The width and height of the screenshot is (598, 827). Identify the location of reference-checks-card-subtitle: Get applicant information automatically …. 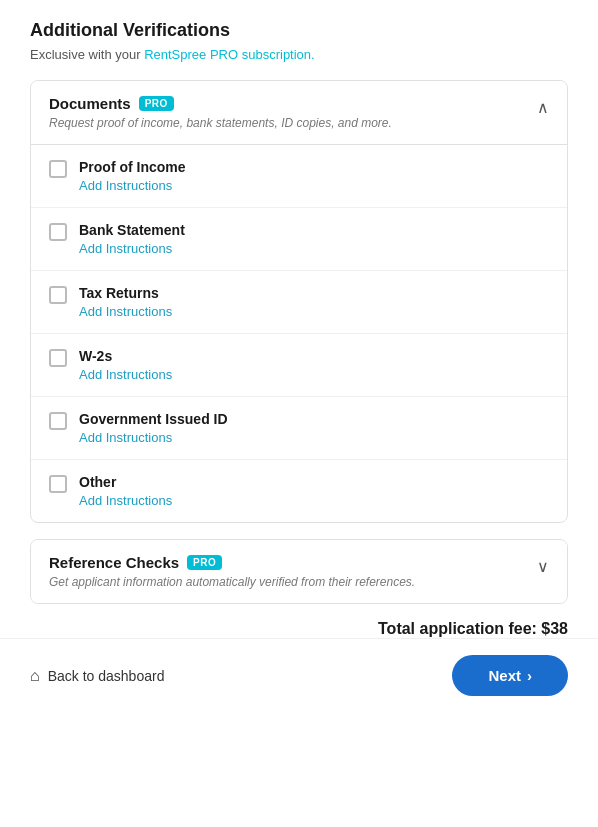
(232, 582).